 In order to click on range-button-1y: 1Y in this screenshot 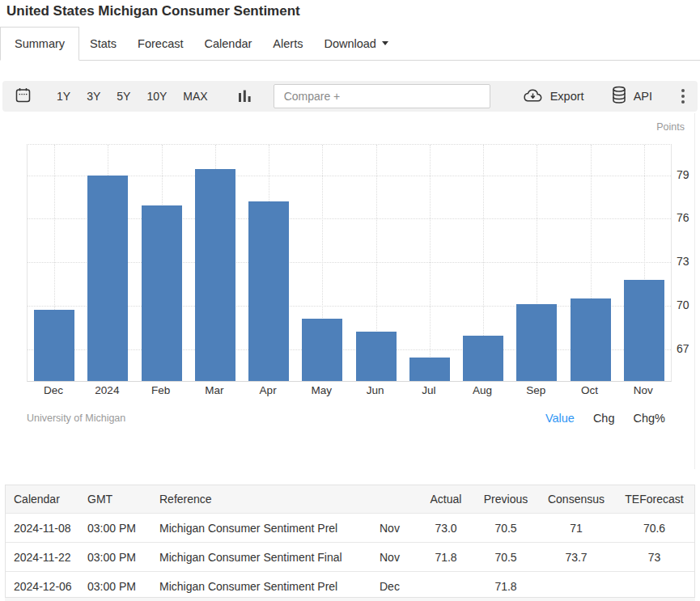, I will do `click(63, 96)`.